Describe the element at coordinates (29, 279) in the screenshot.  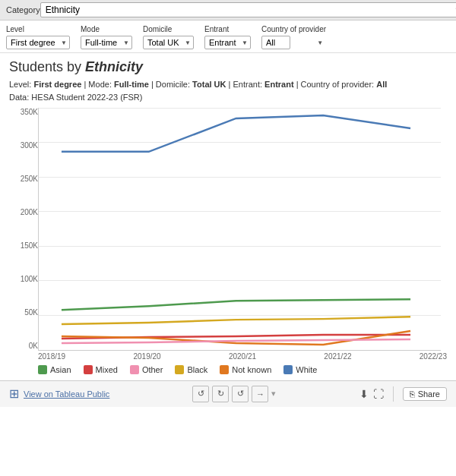
I see `y-label-100k: 100K` at that location.